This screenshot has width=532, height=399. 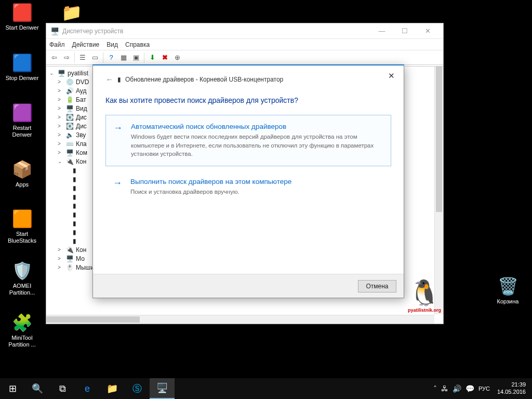 What do you see at coordinates (54, 58) in the screenshot?
I see `back-button: ⇦` at bounding box center [54, 58].